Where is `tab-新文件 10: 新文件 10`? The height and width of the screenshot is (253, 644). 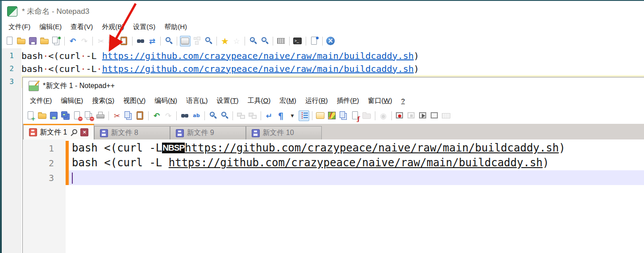
tab-新文件 10: 新文件 10 is located at coordinates (284, 133).